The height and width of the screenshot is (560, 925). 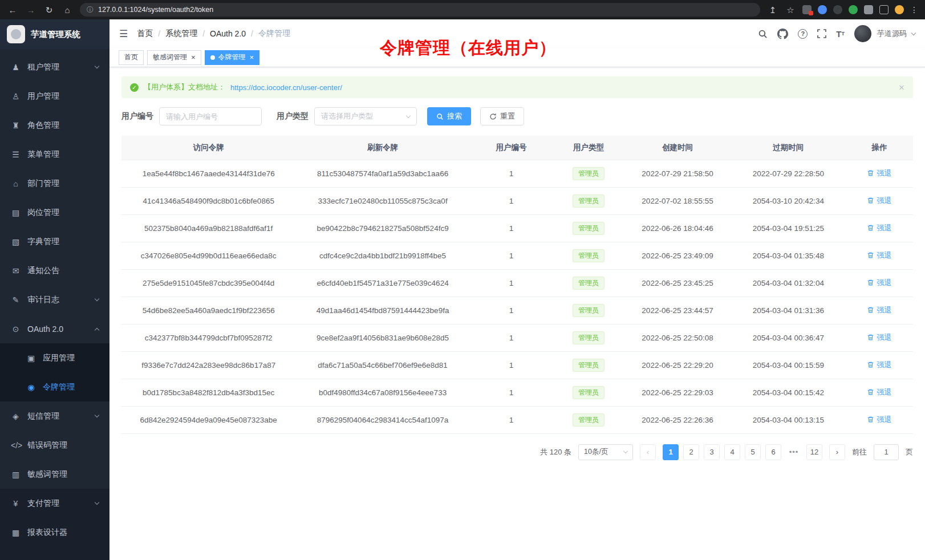 I want to click on user-type-select: 请选择用户类型, so click(x=366, y=116).